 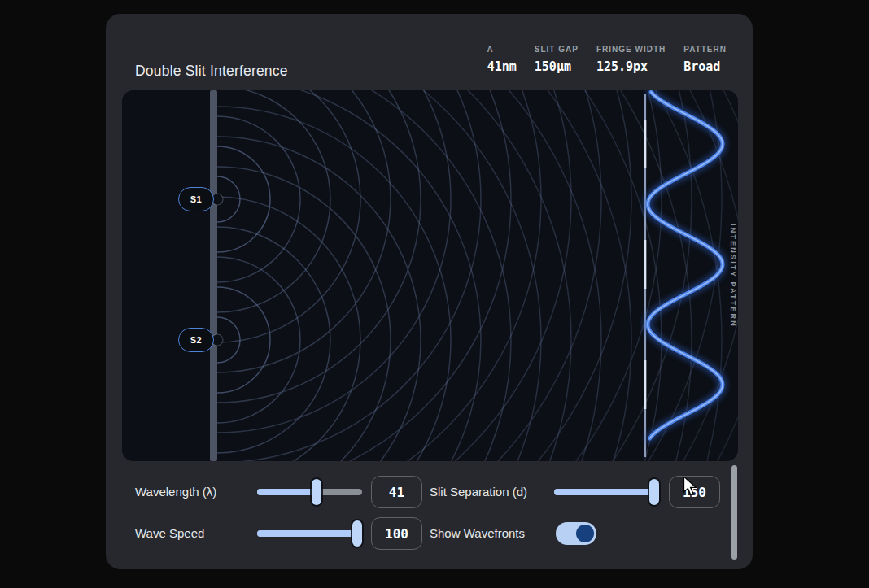 I want to click on wavelength-slider-thumb, so click(x=317, y=492).